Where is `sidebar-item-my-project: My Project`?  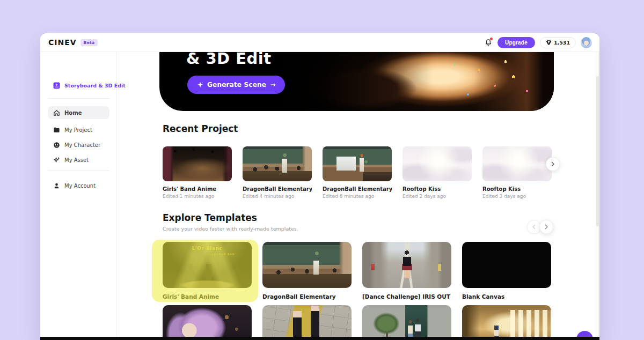
sidebar-item-my-project: My Project is located at coordinates (78, 130).